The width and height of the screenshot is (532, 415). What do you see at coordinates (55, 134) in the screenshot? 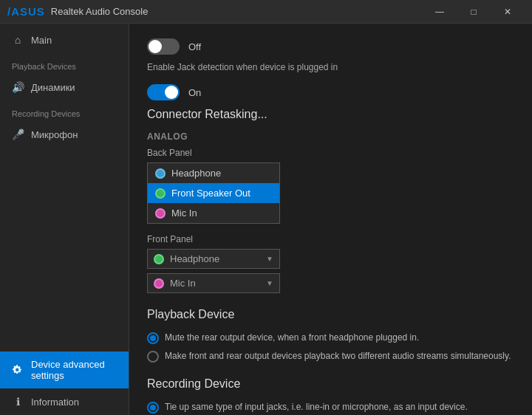
I see `sidebar-recording-device-label: Микрофон` at bounding box center [55, 134].